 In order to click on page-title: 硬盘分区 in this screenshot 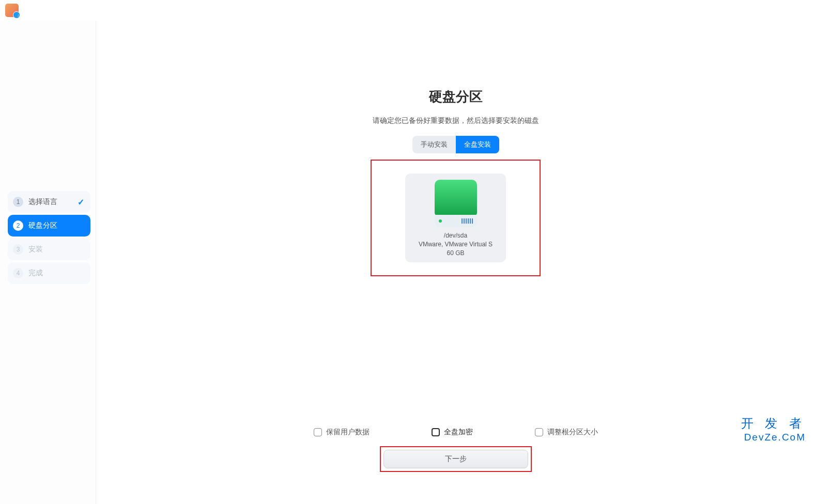, I will do `click(456, 97)`.